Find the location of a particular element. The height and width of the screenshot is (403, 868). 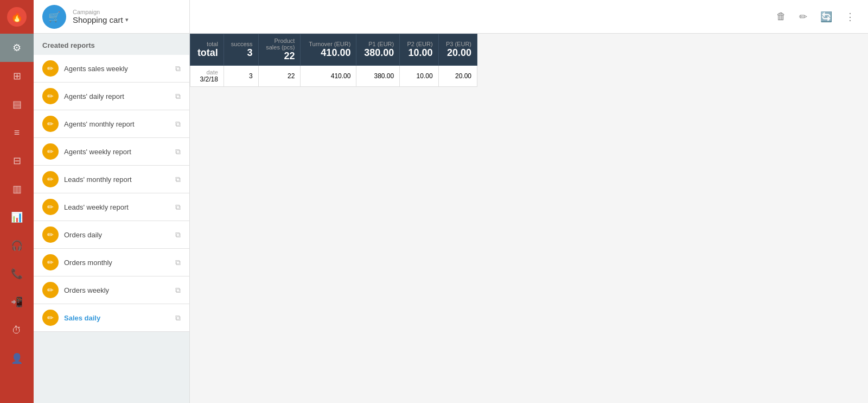

inbox-nav-item: ▥ is located at coordinates (17, 189).